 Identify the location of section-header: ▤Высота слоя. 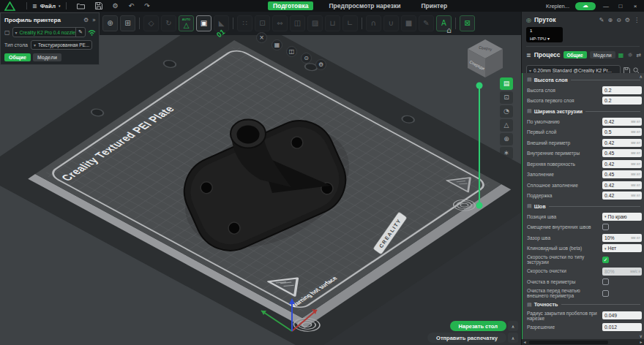
(584, 80).